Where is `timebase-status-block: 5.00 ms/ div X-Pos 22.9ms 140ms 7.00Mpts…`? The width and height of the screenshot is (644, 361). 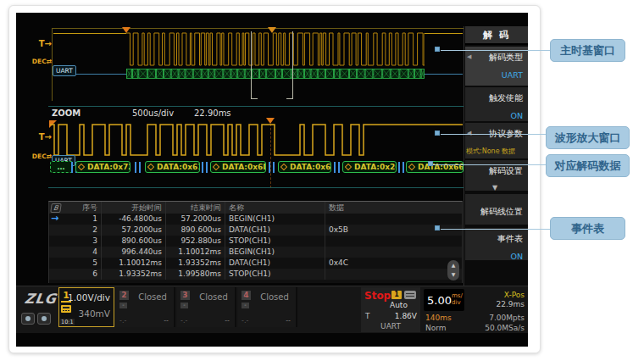
timebase-status-block: 5.00 ms/ div X-Pos 22.9ms 140ms 7.00Mpts… is located at coordinates (475, 310).